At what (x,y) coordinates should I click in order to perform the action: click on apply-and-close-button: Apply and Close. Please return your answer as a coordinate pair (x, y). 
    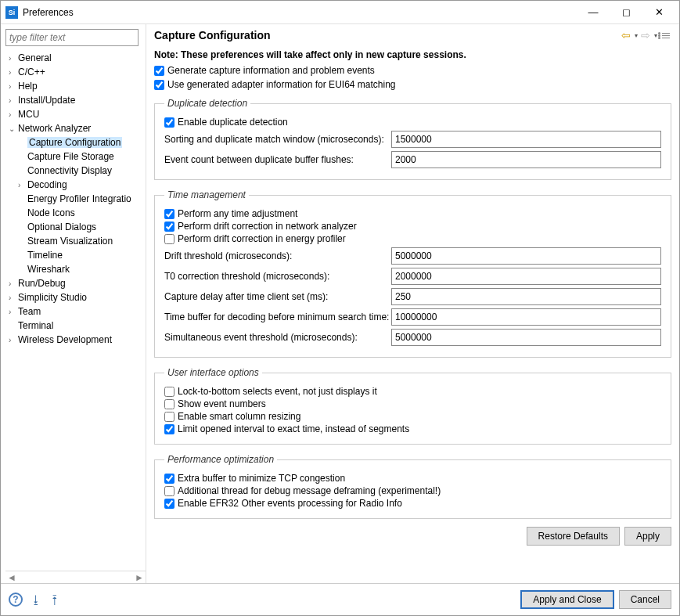
    Looking at the image, I should click on (567, 600).